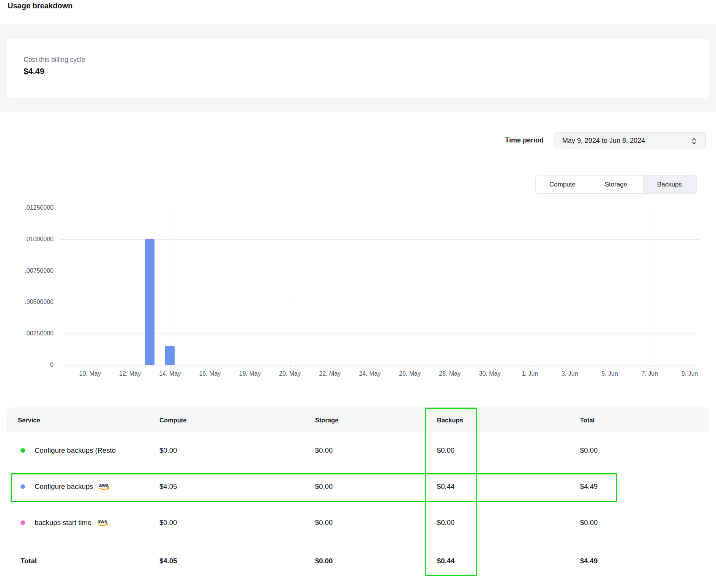  What do you see at coordinates (64, 487) in the screenshot?
I see `service-label: Configure backups` at bounding box center [64, 487].